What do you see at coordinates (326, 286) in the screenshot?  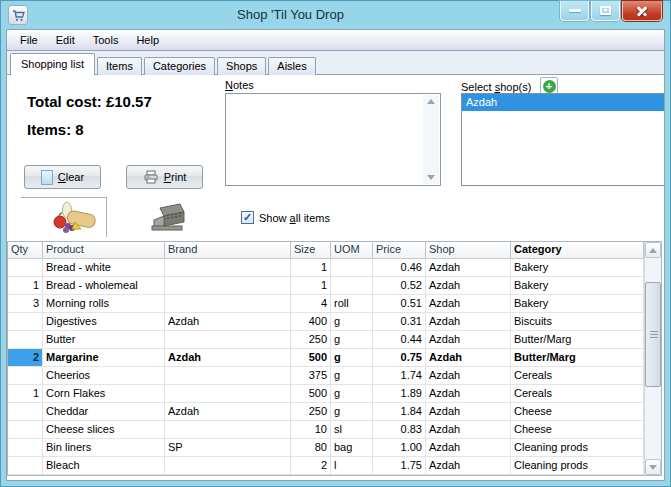 I see `table-row: 1Bread - wholemeal10.52AzdahBakery` at bounding box center [326, 286].